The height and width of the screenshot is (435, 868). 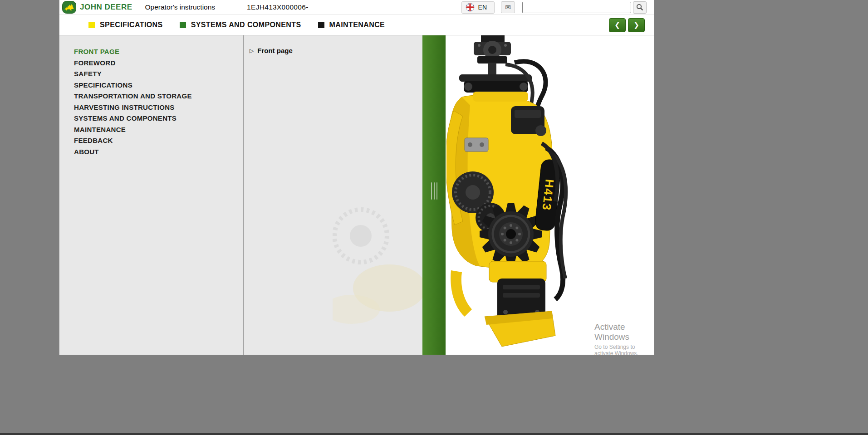 What do you see at coordinates (508, 7) in the screenshot?
I see `contact-email-button: ✉` at bounding box center [508, 7].